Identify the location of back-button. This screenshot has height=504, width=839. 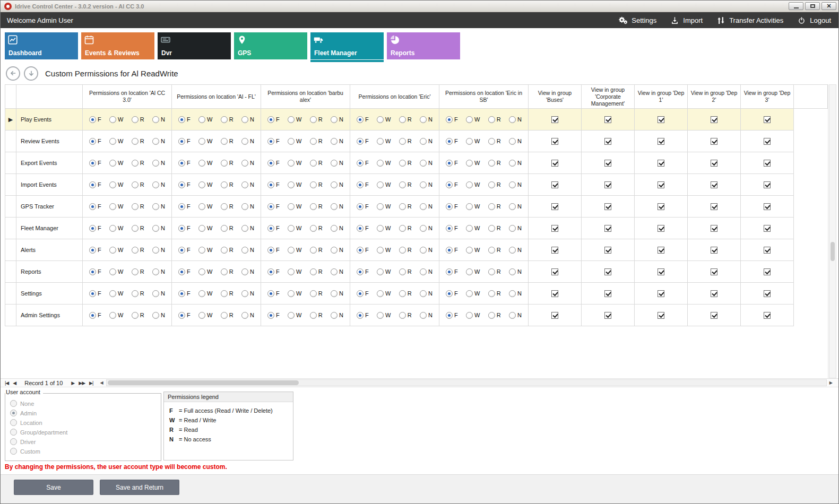
(13, 73).